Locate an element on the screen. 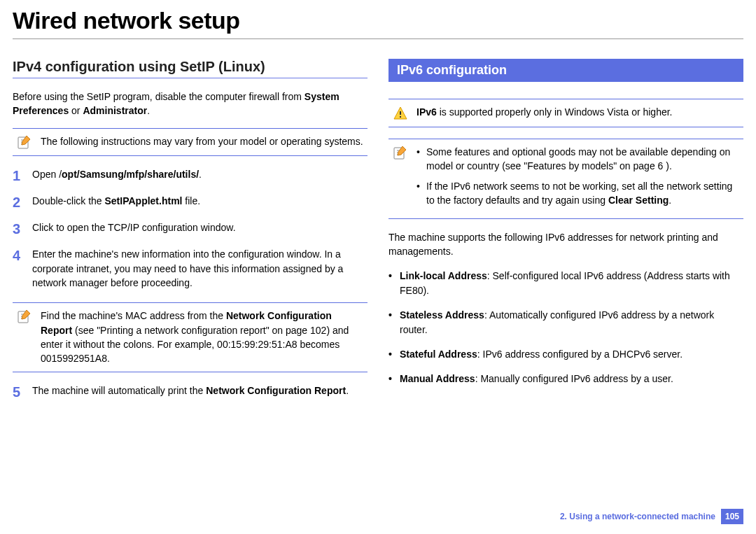 The width and height of the screenshot is (756, 534). t: (see "Printing a network configuration r… is located at coordinates (195, 344).